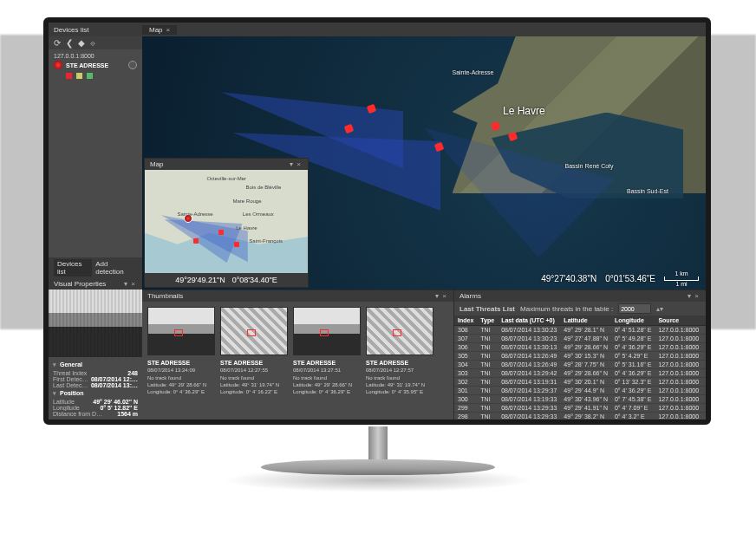  What do you see at coordinates (580, 368) in the screenshot?
I see `alarms-table: IndexTypeLast data (UTC +0)LatitudeLongi…` at bounding box center [580, 368].